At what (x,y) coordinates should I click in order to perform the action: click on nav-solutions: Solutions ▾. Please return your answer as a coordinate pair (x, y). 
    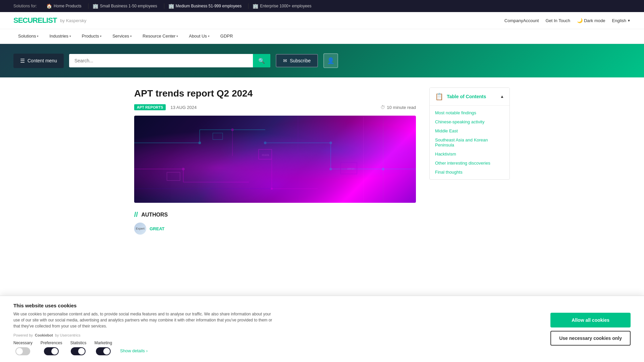
    Looking at the image, I should click on (28, 36).